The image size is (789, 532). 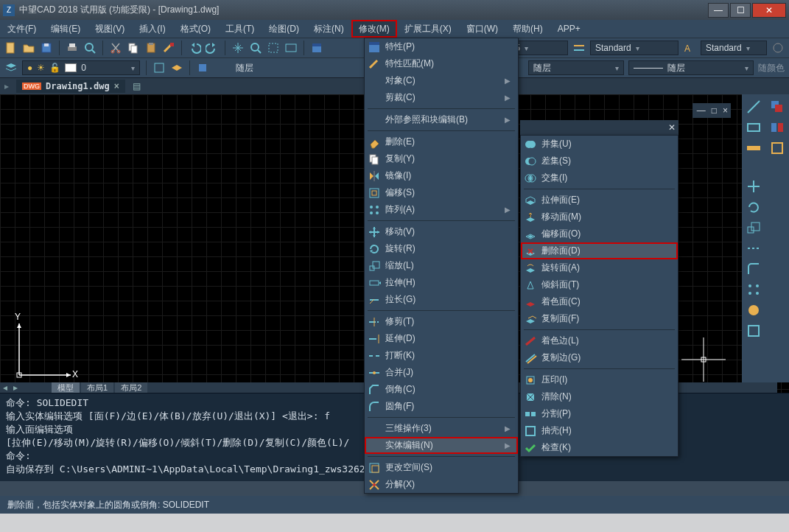 I want to click on fillet-tool-icon, so click(x=754, y=269).